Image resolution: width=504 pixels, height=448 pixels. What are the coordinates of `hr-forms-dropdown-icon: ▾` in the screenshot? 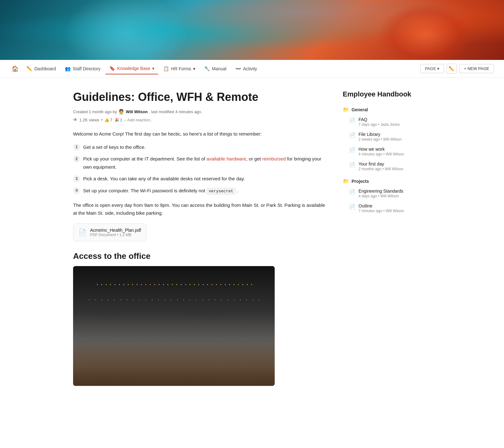 It's located at (194, 69).